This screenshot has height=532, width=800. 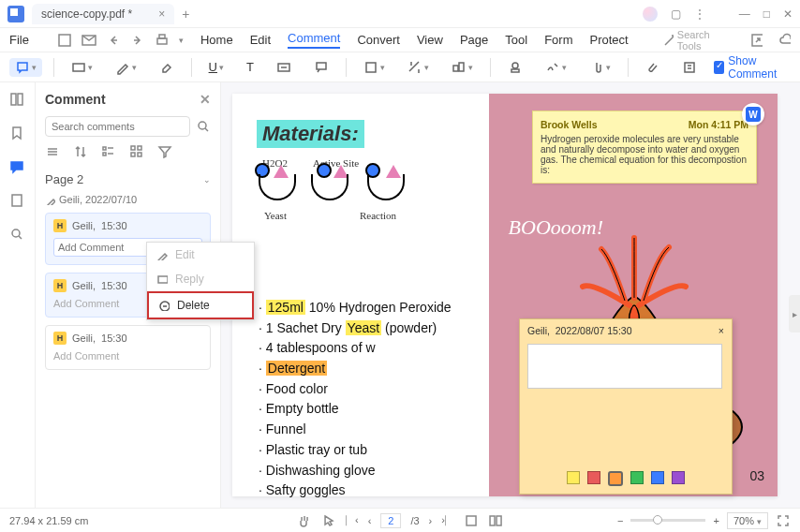 I want to click on print-dropdown-icon: ▾, so click(x=182, y=40).